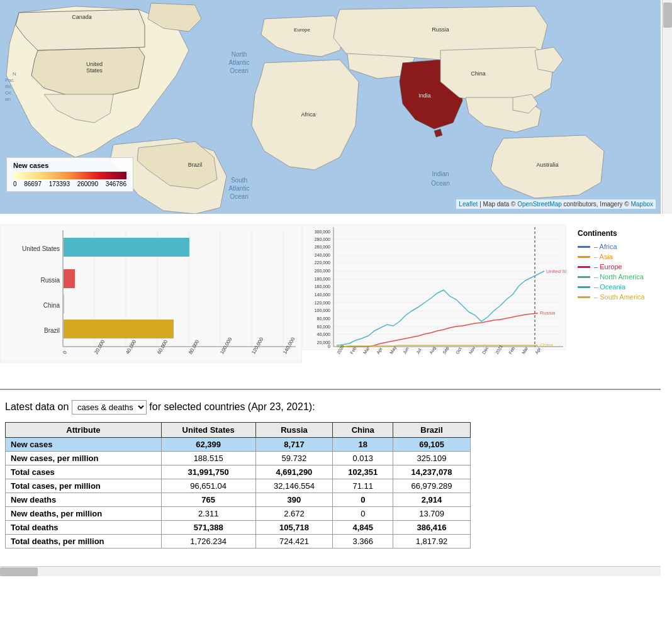 This screenshot has height=624, width=672. Describe the element at coordinates (432, 486) in the screenshot. I see `cell-value-3-3: 66,979.289` at that location.